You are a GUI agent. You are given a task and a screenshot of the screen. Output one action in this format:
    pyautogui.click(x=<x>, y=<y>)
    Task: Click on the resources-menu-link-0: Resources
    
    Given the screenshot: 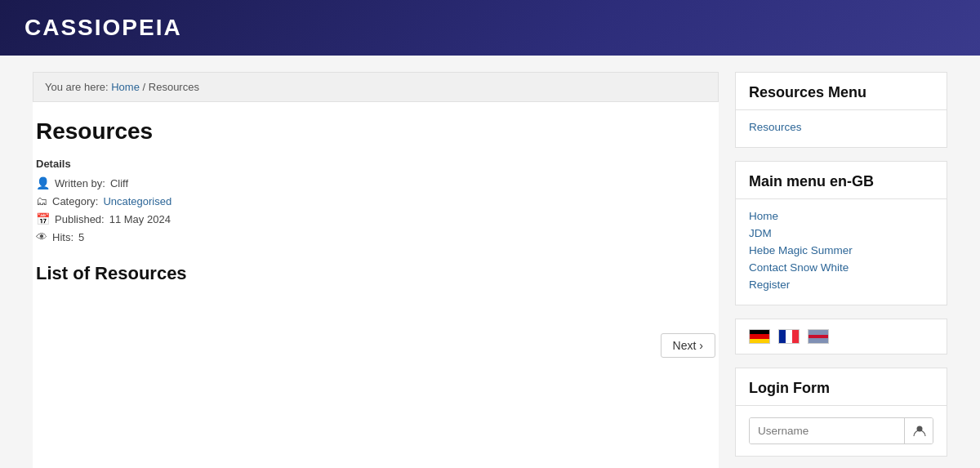 What is the action you would take?
    pyautogui.click(x=841, y=127)
    